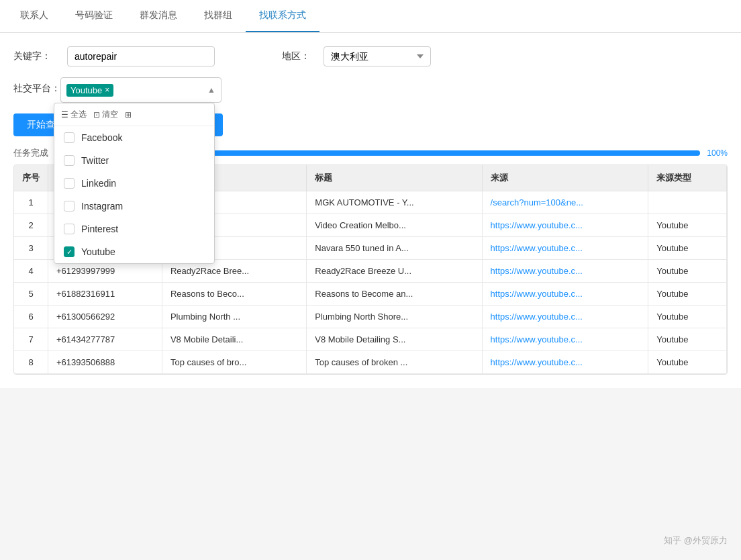 The image size is (741, 560). Describe the element at coordinates (99, 229) in the screenshot. I see `pinterest-label: Pinterest` at that location.